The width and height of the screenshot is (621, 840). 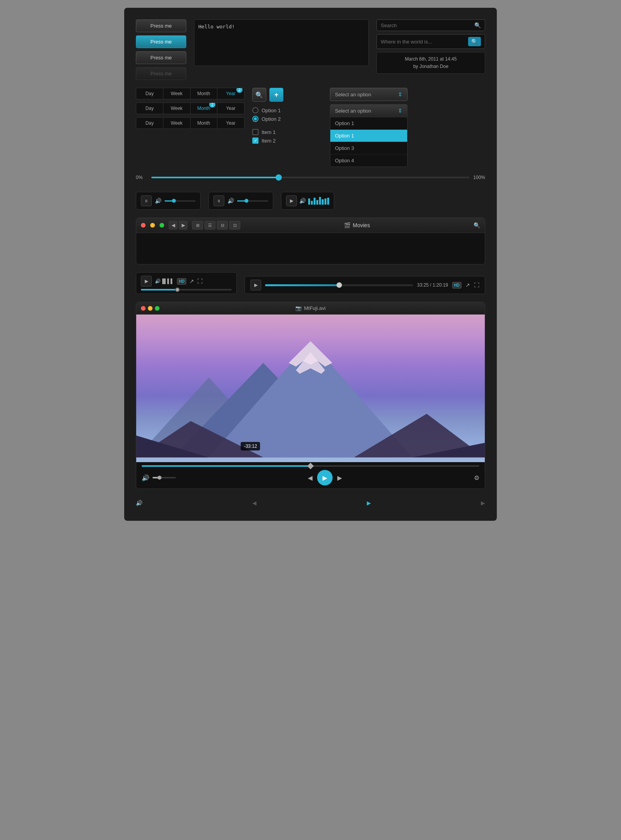 What do you see at coordinates (192, 281) in the screenshot?
I see `vml-share-icon: ↗` at bounding box center [192, 281].